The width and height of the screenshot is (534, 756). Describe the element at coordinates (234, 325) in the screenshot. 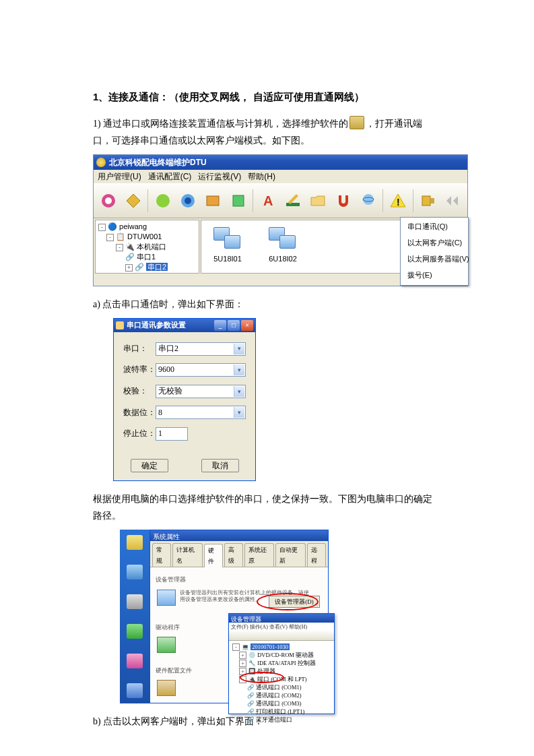

I see `maximize-button: □` at that location.